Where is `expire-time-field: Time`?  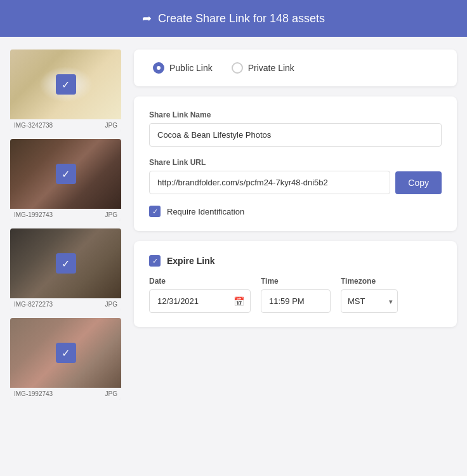 expire-time-field: Time is located at coordinates (296, 294).